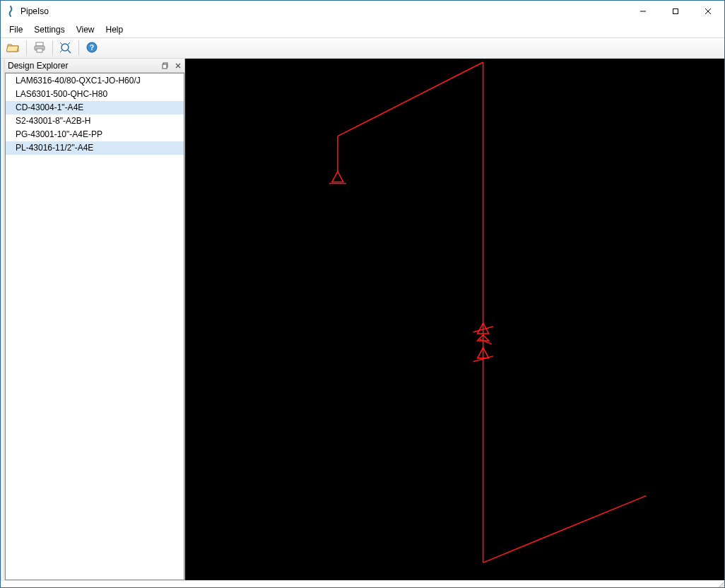 Image resolution: width=725 pixels, height=588 pixels. What do you see at coordinates (40, 48) in the screenshot?
I see `print-icon` at bounding box center [40, 48].